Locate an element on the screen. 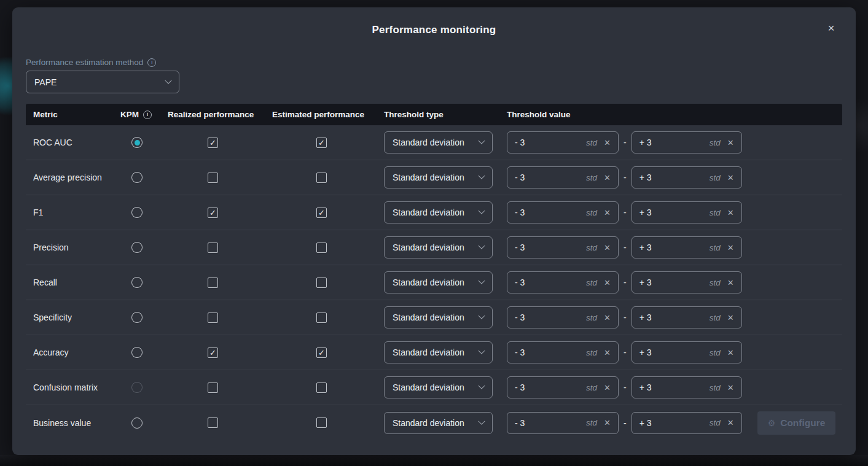 This screenshot has height=466, width=868. kpm-info-icon: i is located at coordinates (147, 115).